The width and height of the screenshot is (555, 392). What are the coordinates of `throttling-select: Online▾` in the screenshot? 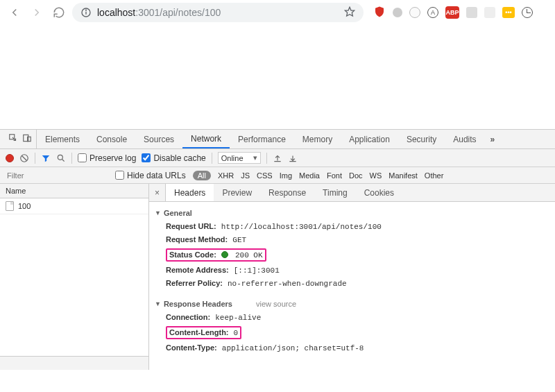 It's located at (239, 158).